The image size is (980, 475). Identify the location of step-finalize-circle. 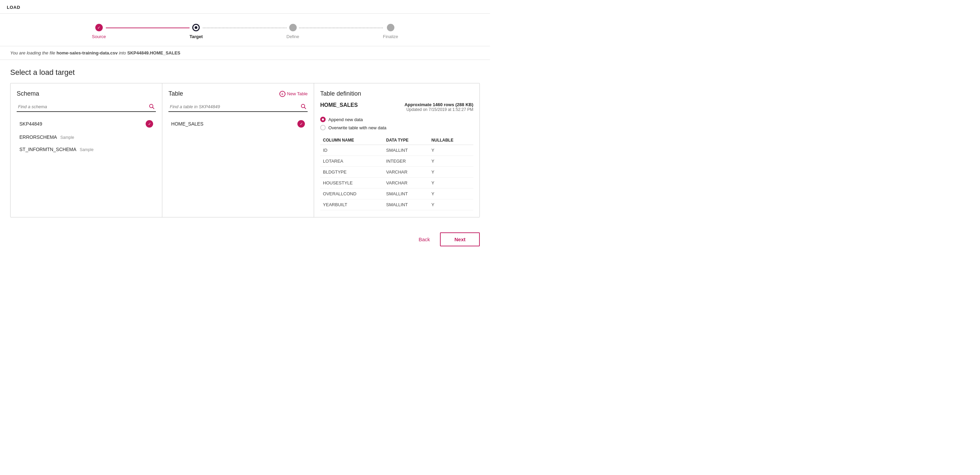
(391, 27).